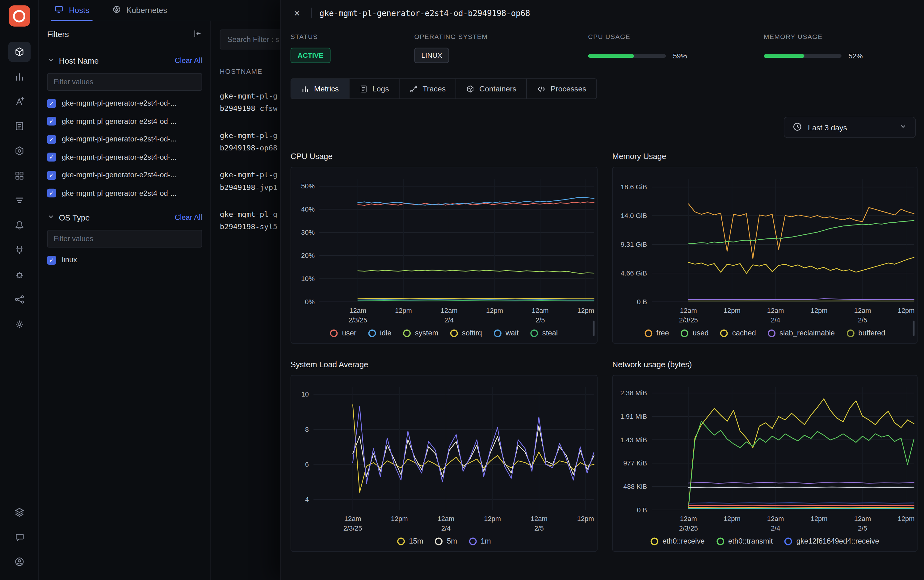 This screenshot has width=924, height=580. What do you see at coordinates (850, 127) in the screenshot?
I see `time-range-select: Last 3 days` at bounding box center [850, 127].